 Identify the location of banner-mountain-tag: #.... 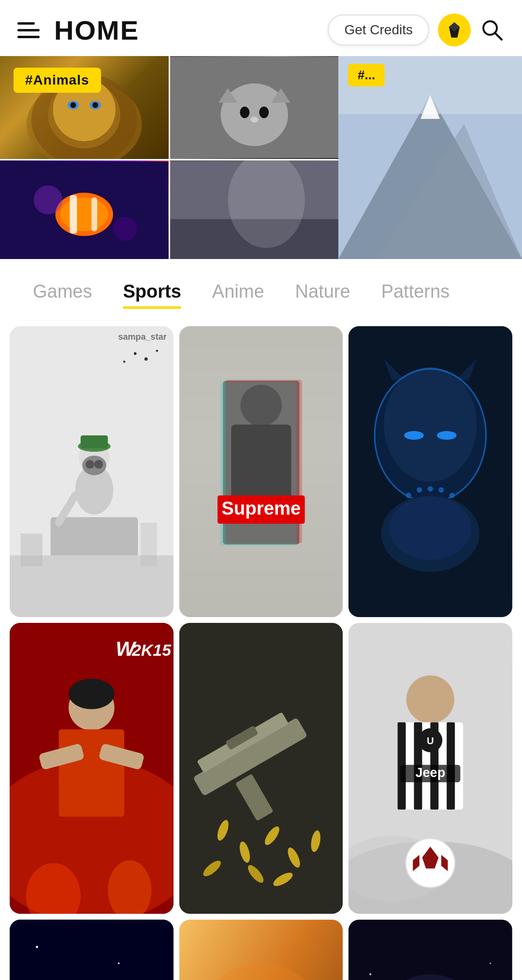
(366, 75).